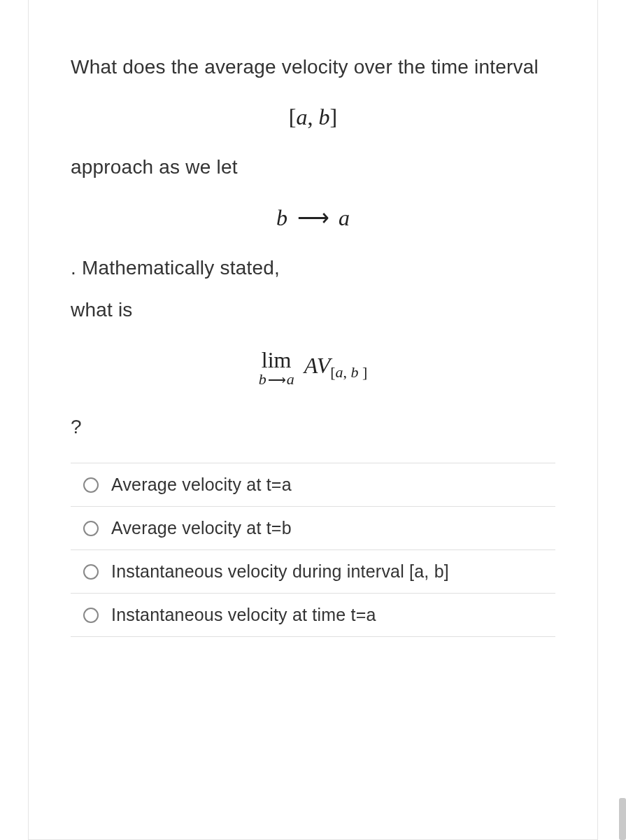  Describe the element at coordinates (201, 484) in the screenshot. I see `option-label: Average velocity at t=a` at that location.